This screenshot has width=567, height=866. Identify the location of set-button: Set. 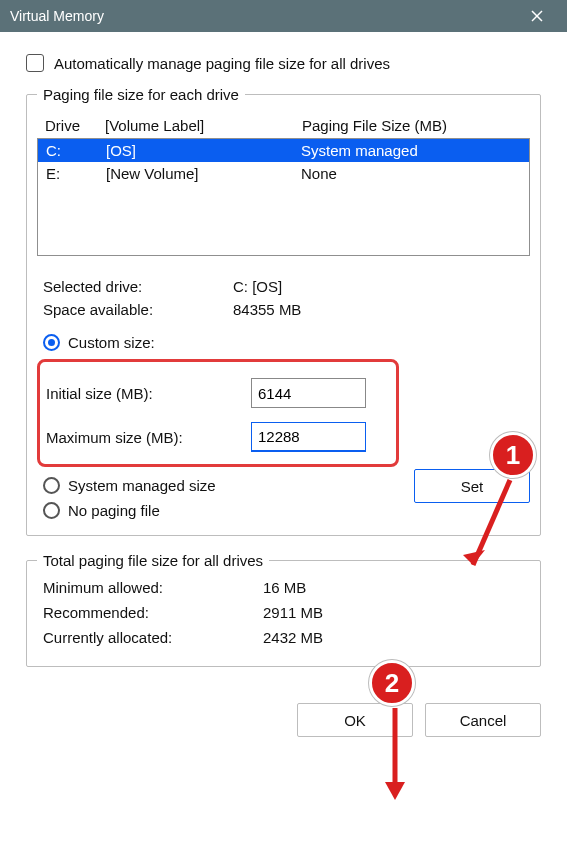
(472, 486).